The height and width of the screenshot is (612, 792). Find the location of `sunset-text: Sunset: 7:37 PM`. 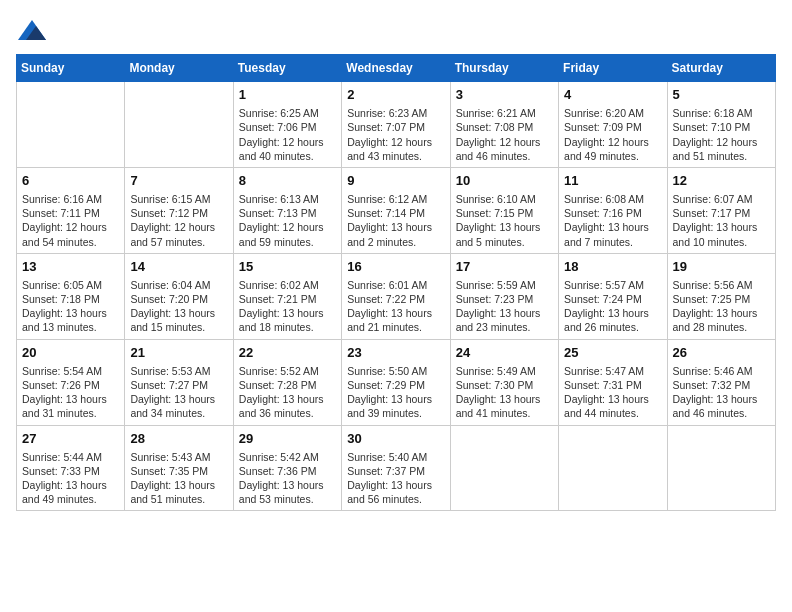

sunset-text: Sunset: 7:37 PM is located at coordinates (396, 471).